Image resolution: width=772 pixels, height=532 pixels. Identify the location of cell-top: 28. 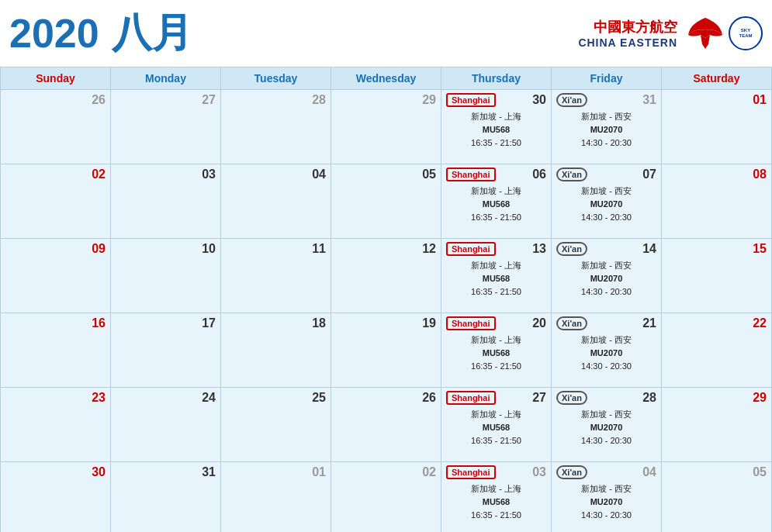
(276, 100).